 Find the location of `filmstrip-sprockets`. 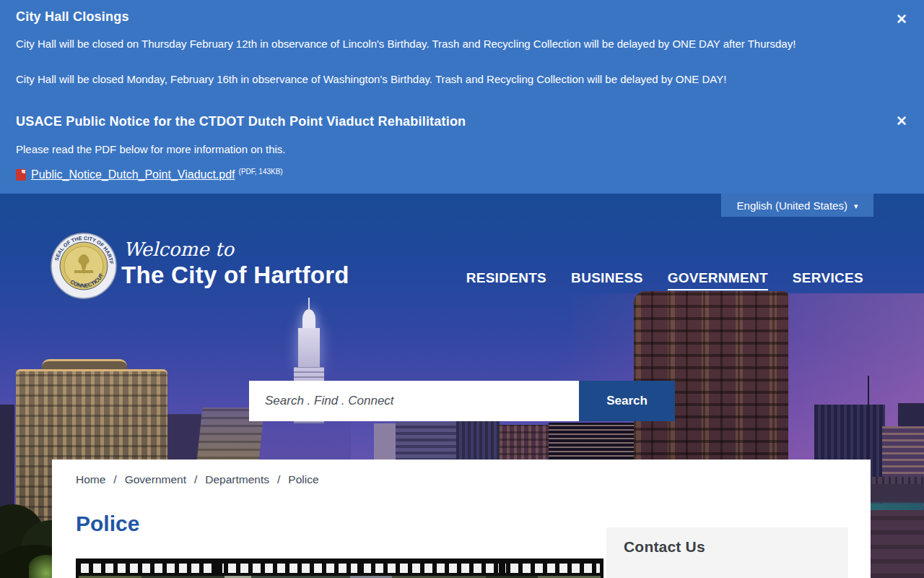

filmstrip-sprockets is located at coordinates (341, 568).